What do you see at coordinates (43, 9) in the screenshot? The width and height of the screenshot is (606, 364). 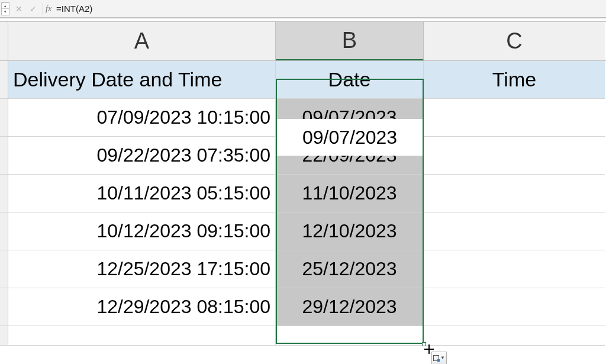 I see `divider` at bounding box center [43, 9].